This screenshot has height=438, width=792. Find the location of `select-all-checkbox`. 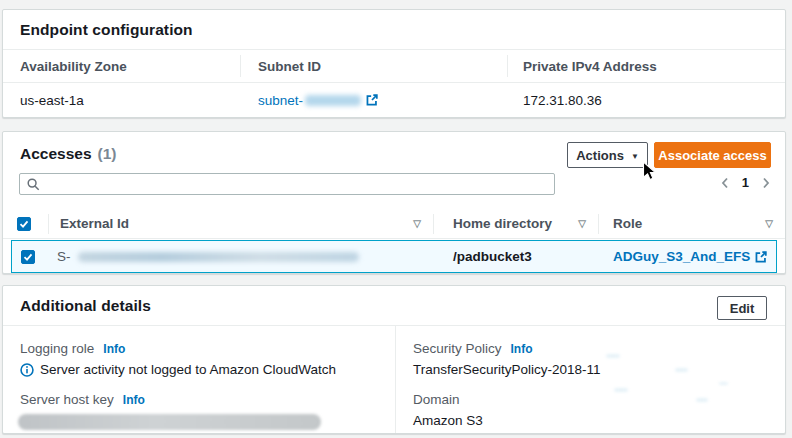

select-all-checkbox is located at coordinates (24, 224).